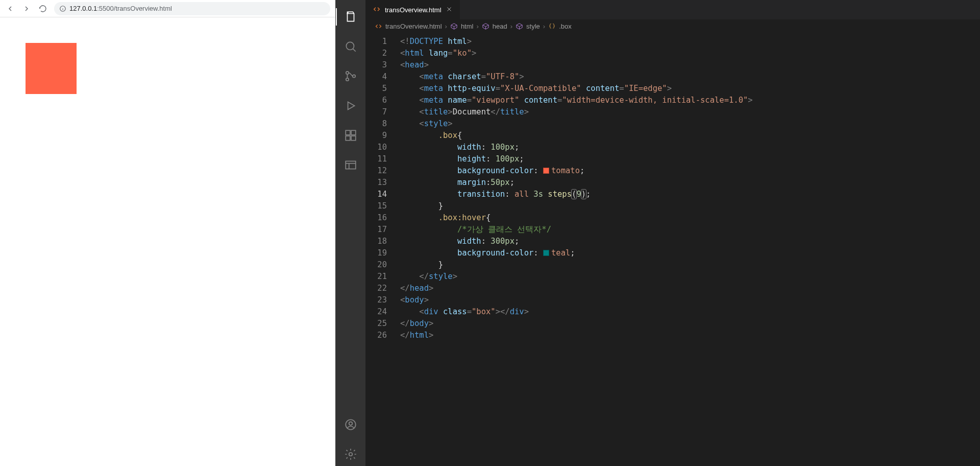 The height and width of the screenshot is (466, 980). Describe the element at coordinates (10, 9) in the screenshot. I see `back-button` at that location.